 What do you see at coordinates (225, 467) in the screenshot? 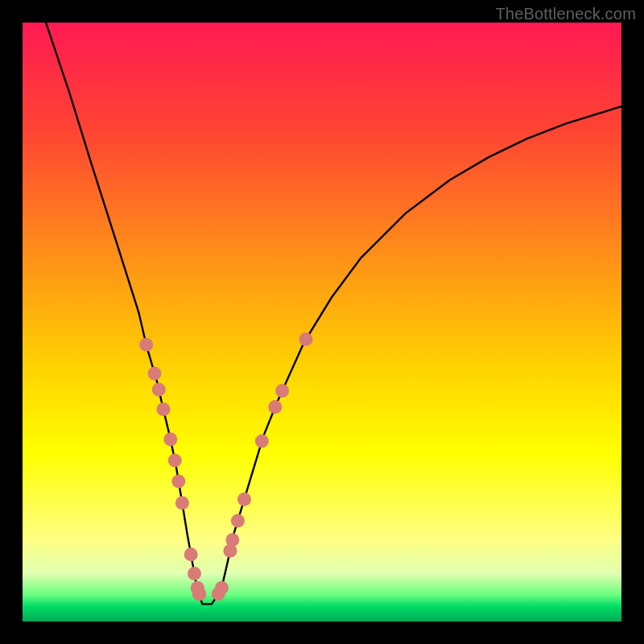
I see `bottleneck-curve-markers` at bounding box center [225, 467].